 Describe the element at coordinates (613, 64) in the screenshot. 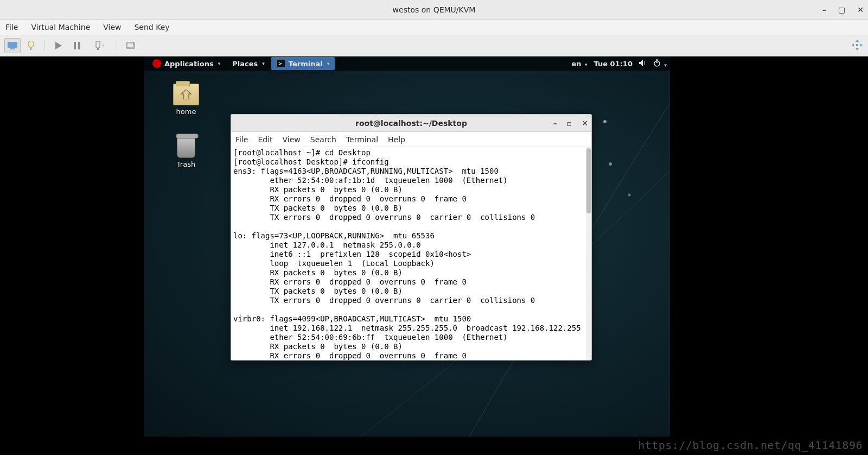

I see `clock: Tue 01:10` at that location.